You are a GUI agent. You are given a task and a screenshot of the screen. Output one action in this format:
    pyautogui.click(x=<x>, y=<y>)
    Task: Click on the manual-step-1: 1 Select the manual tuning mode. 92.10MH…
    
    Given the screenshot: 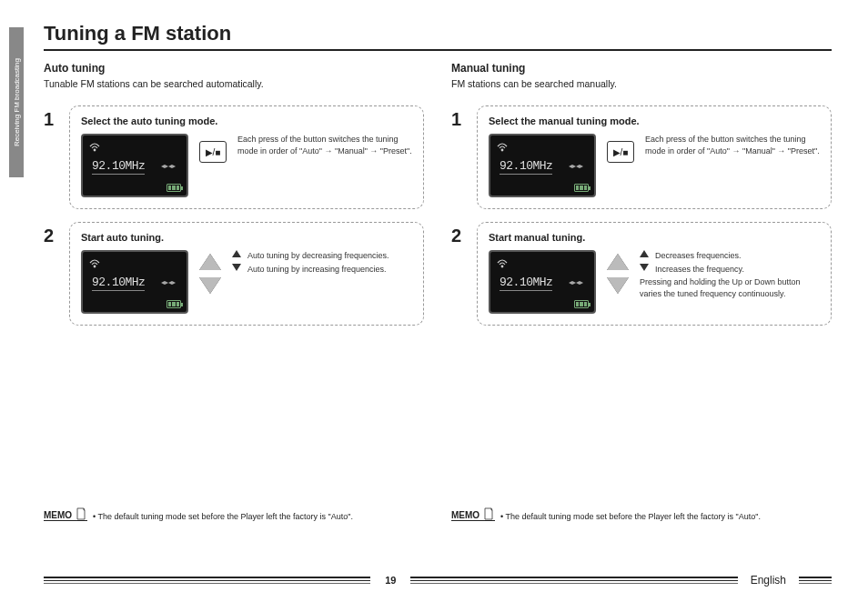 What is the action you would take?
    pyautogui.click(x=641, y=157)
    